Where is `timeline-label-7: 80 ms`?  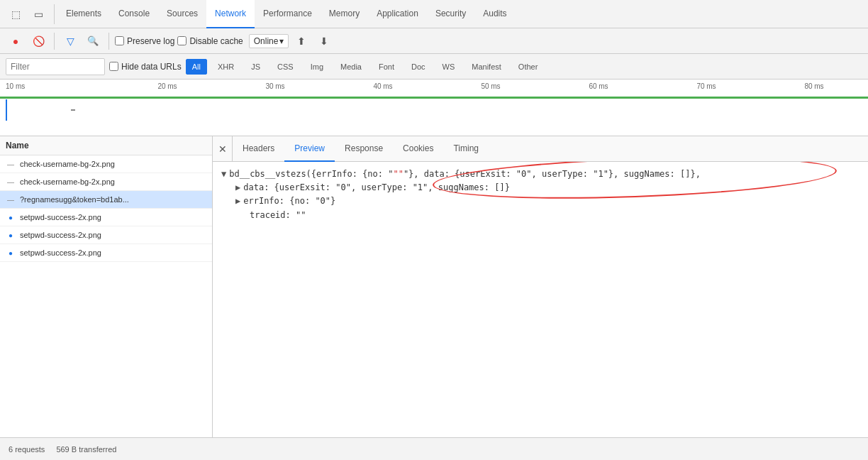 timeline-label-7: 80 ms is located at coordinates (814, 89).